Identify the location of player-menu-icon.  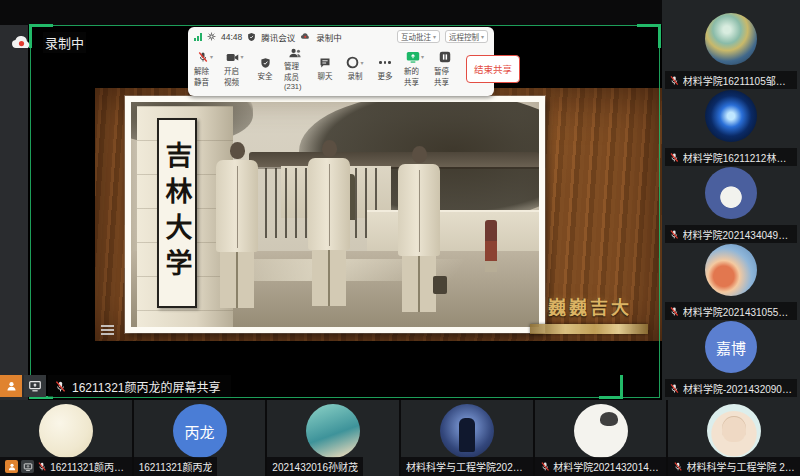
(108, 330).